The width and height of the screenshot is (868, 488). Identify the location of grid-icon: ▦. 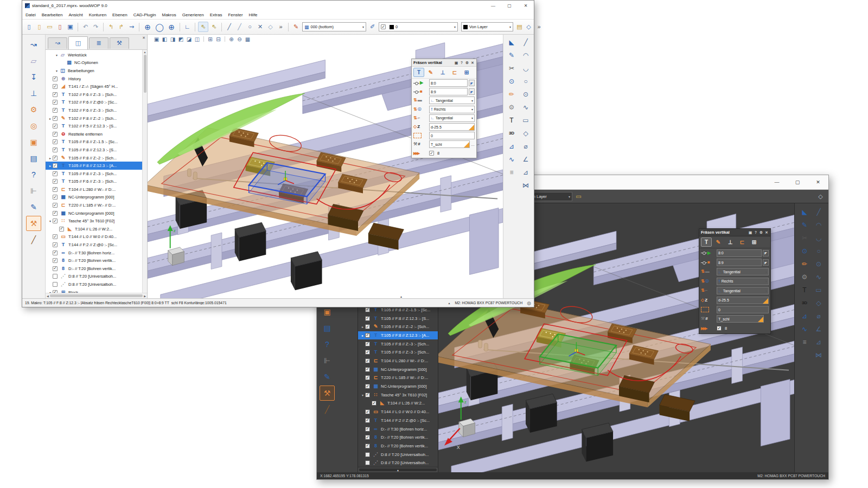
(247, 39).